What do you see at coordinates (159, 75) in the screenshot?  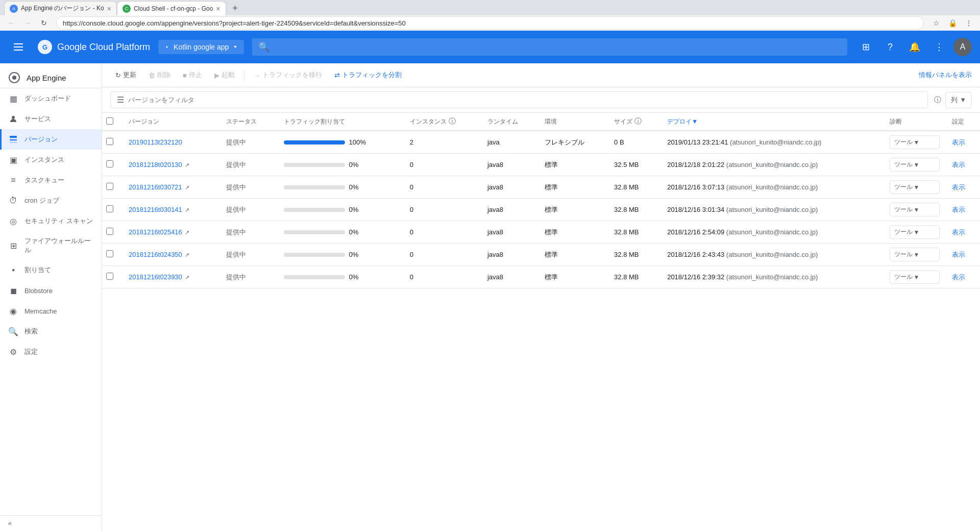 I see `delete-button: 🗑 削除` at bounding box center [159, 75].